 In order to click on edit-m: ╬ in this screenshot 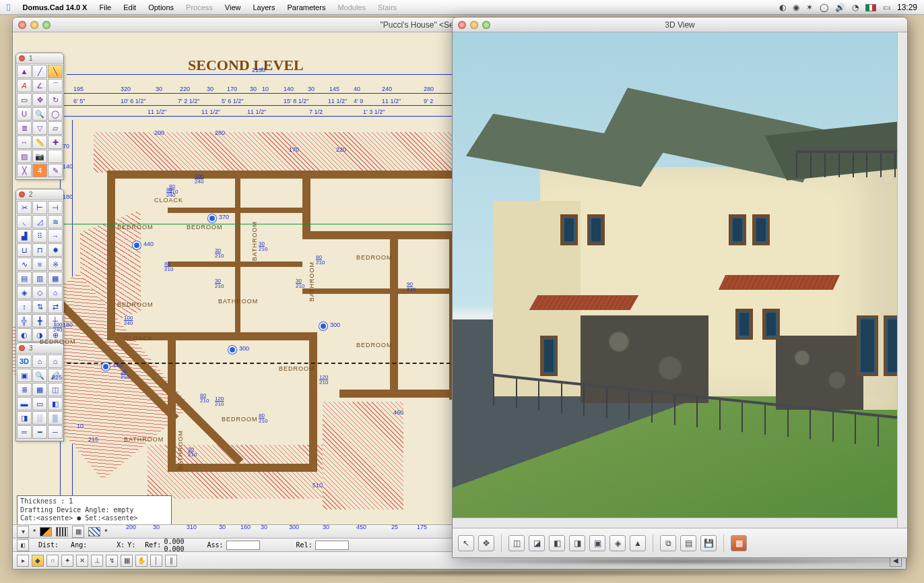, I will do `click(24, 321)`.